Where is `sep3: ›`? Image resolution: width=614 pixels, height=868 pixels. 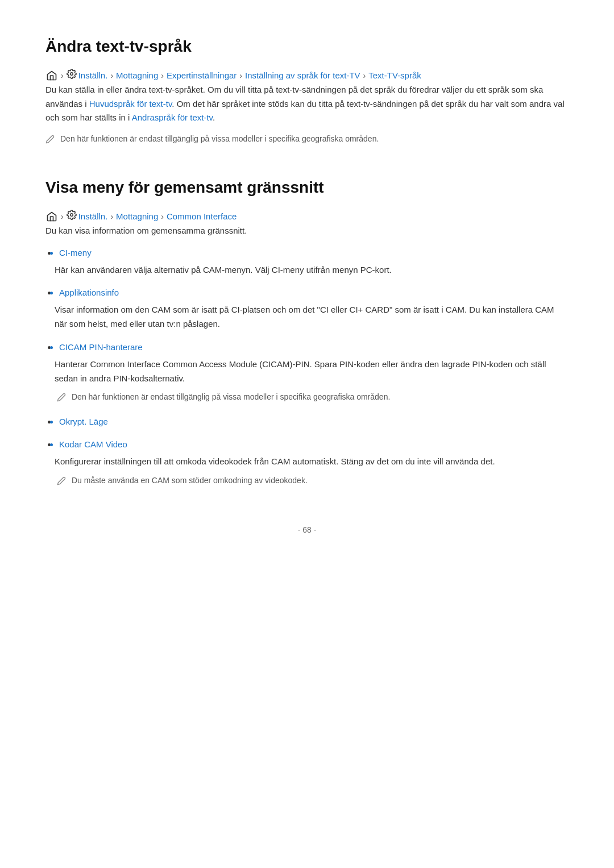
sep3: › is located at coordinates (241, 76).